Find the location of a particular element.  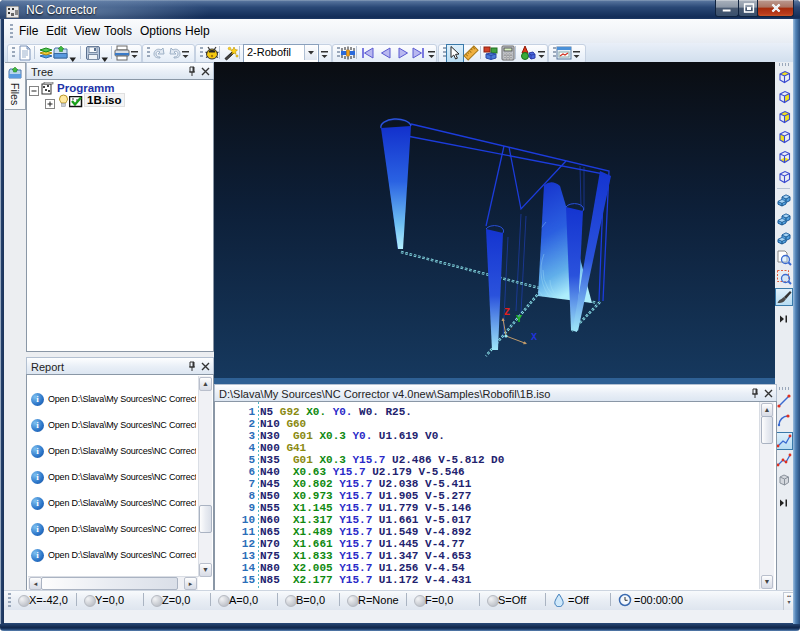

svg-text: Y is located at coordinates (519, 320).